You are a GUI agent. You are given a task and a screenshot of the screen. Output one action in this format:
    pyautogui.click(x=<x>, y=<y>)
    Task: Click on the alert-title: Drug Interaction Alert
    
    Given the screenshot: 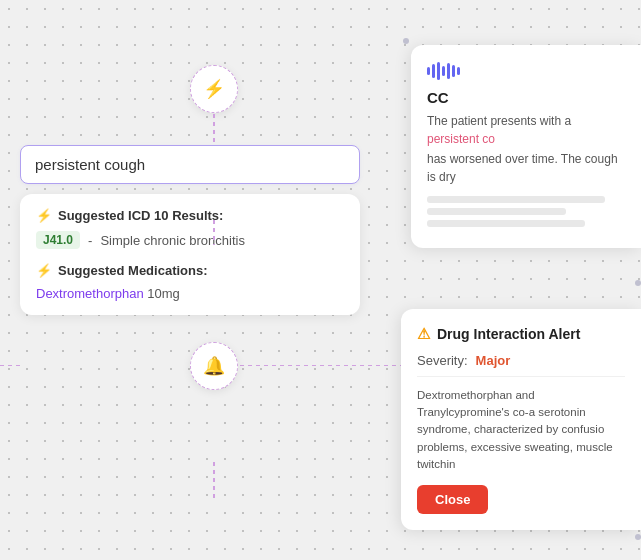 What is the action you would take?
    pyautogui.click(x=508, y=334)
    